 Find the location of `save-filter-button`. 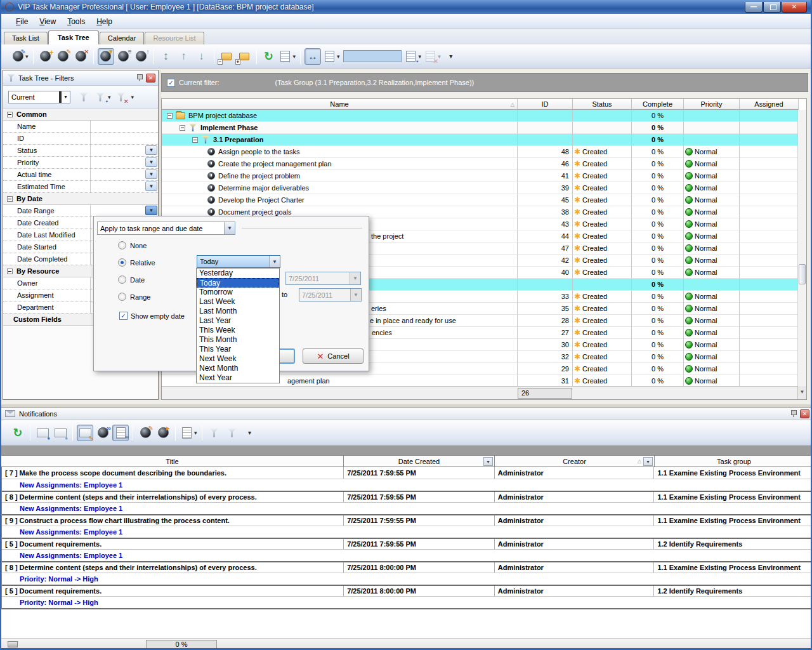

save-filter-button is located at coordinates (103, 97).